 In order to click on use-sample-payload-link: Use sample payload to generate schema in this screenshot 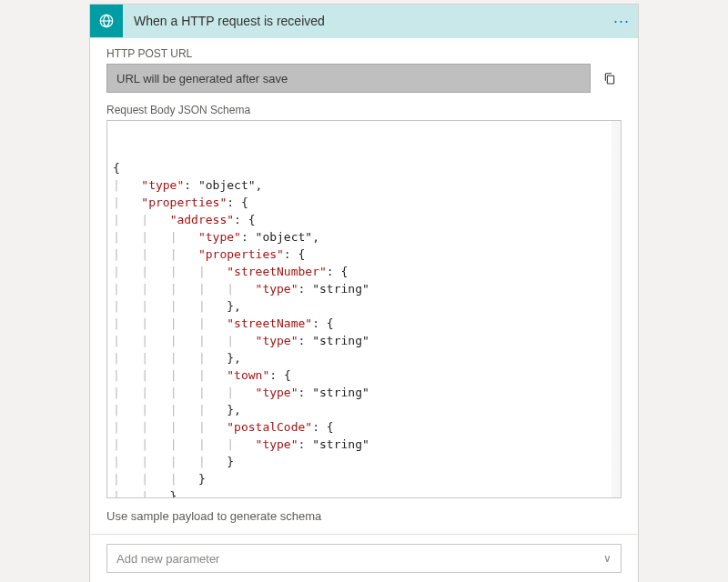, I will do `click(364, 517)`.